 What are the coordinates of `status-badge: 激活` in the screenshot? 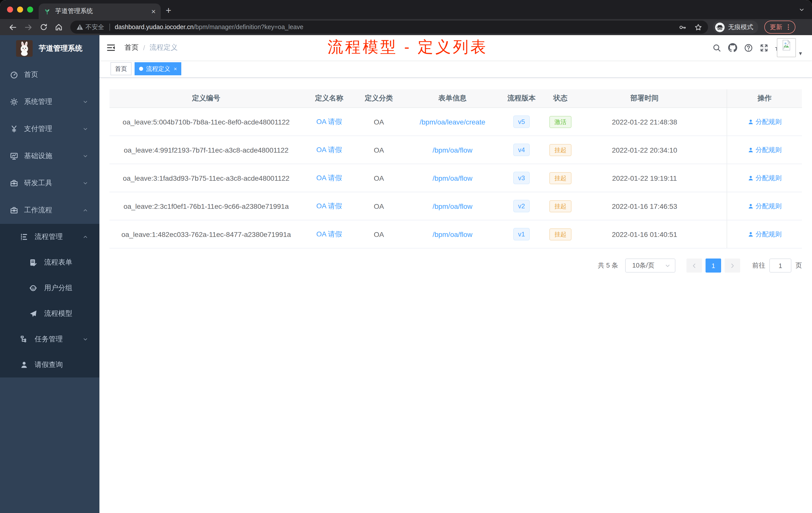 It's located at (560, 122).